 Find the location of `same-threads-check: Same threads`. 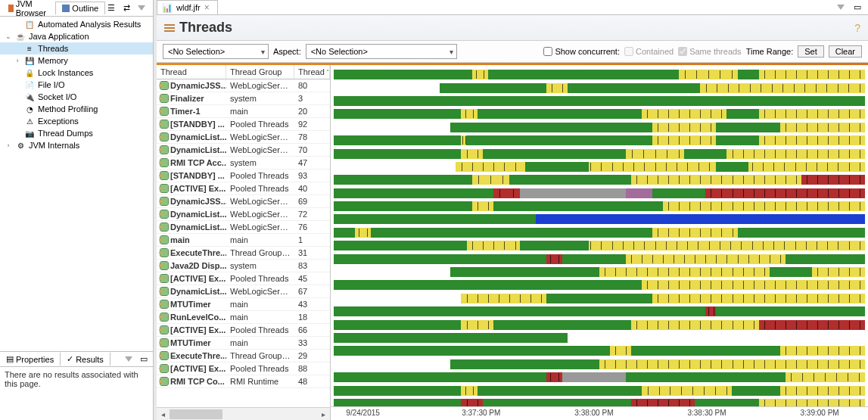

same-threads-check: Same threads is located at coordinates (710, 51).